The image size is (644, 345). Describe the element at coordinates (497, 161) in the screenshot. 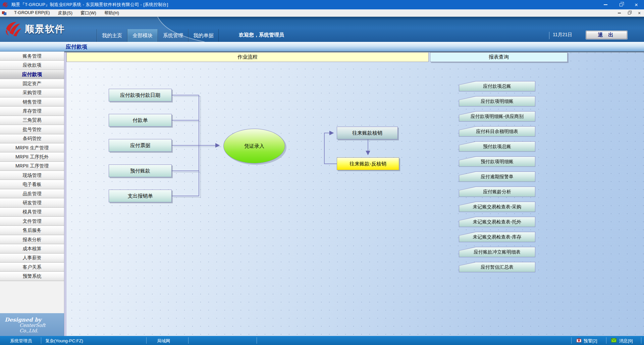

I see `report-button-label-5: 预付款项明细账` at that location.